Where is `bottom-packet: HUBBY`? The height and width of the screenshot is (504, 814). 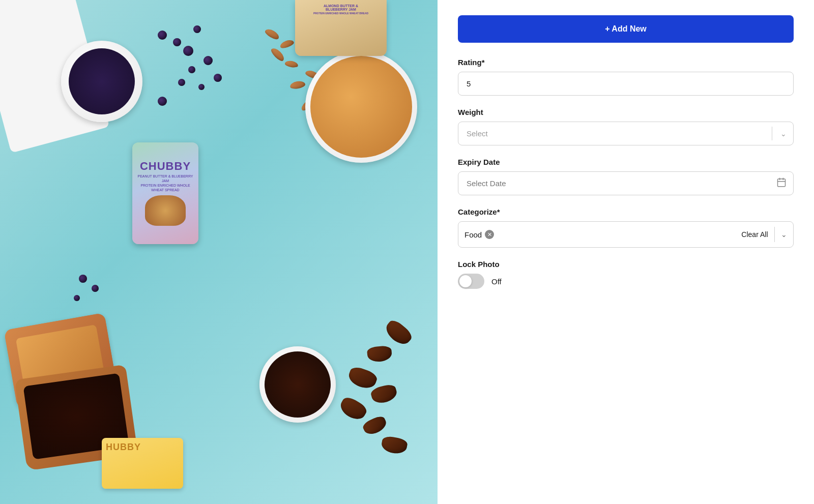 bottom-packet: HUBBY is located at coordinates (142, 463).